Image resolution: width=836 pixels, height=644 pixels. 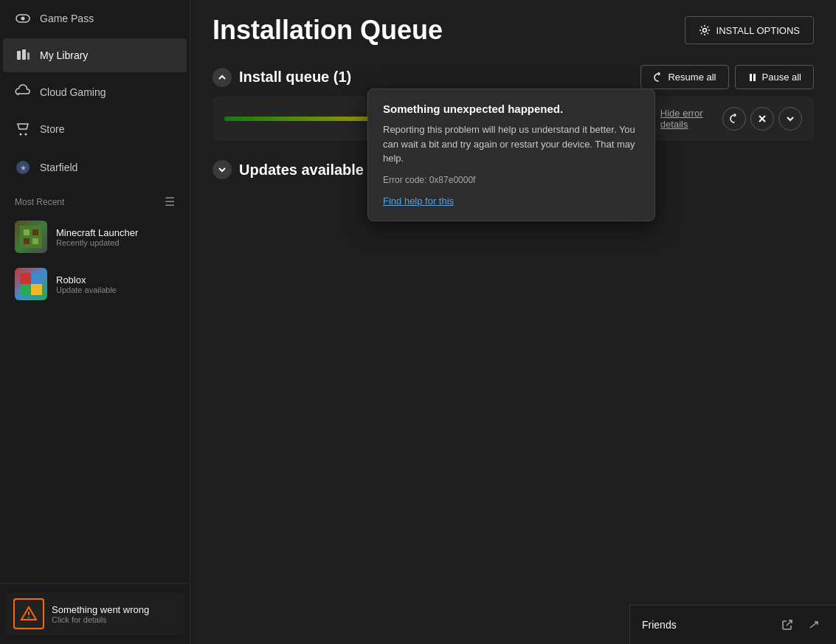 I want to click on friends-external-link-button, so click(x=787, y=625).